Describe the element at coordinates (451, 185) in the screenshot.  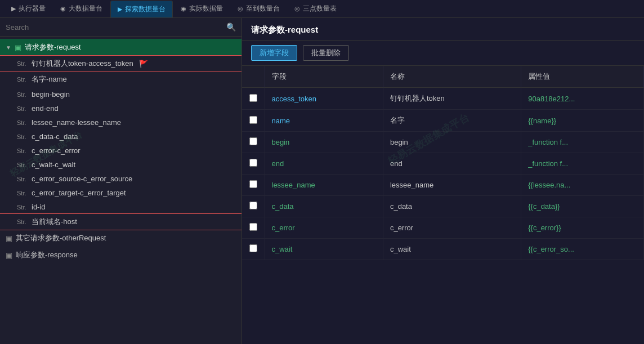
I see `name-cell-4: lessee_name` at that location.